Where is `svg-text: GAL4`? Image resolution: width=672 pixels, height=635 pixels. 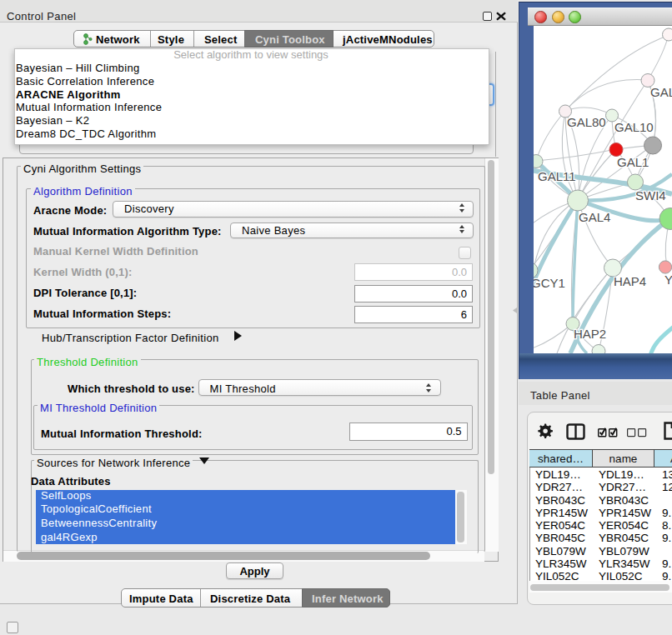 svg-text: GAL4 is located at coordinates (594, 217).